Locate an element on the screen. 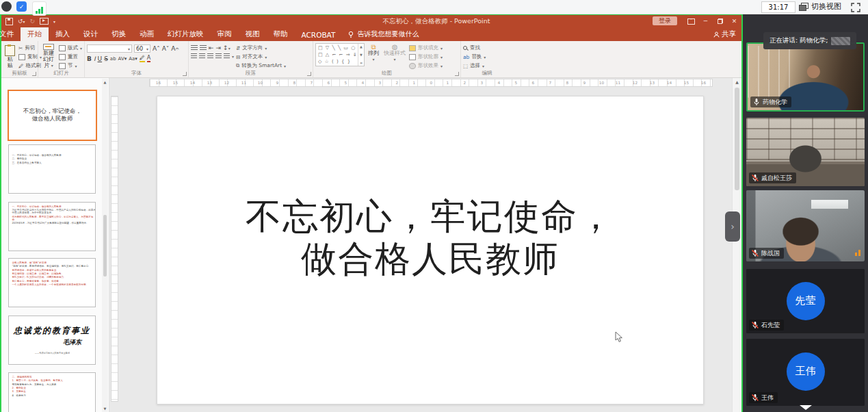 The height and width of the screenshot is (412, 868). align-left-icon is located at coordinates (194, 56).